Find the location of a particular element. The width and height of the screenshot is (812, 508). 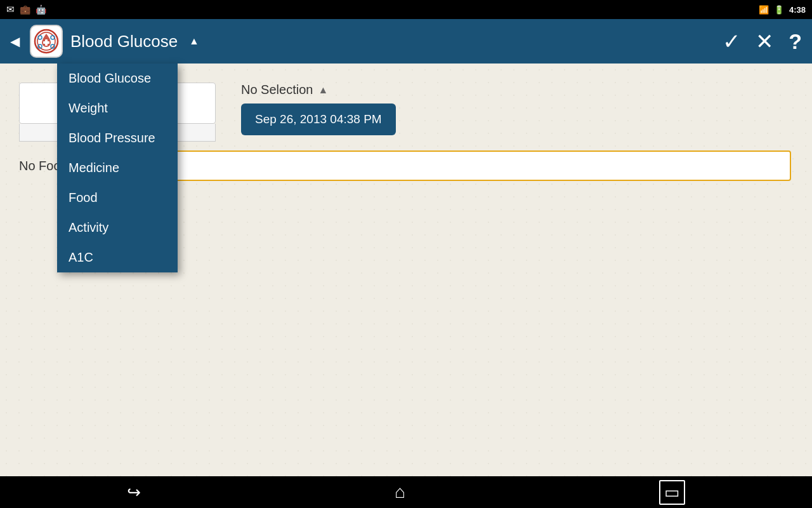

app-icon is located at coordinates (46, 41).